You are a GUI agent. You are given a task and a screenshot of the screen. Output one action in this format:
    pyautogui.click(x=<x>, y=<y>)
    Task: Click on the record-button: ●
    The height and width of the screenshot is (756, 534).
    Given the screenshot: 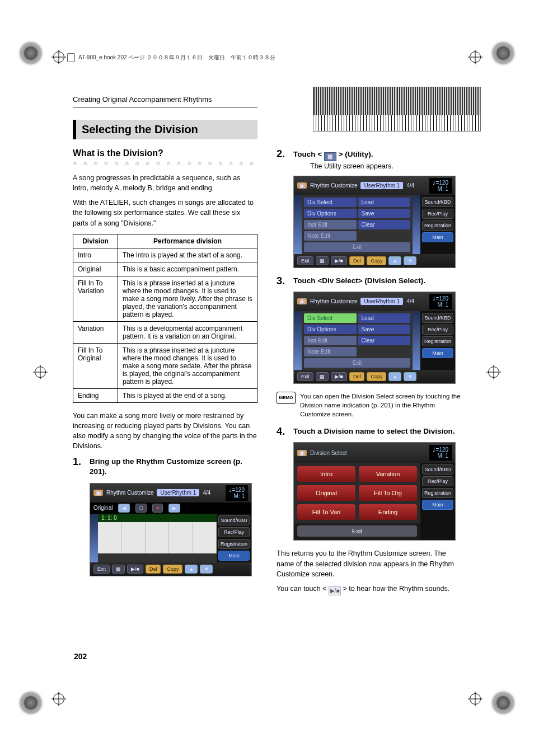 What is the action you would take?
    pyautogui.click(x=158, y=508)
    